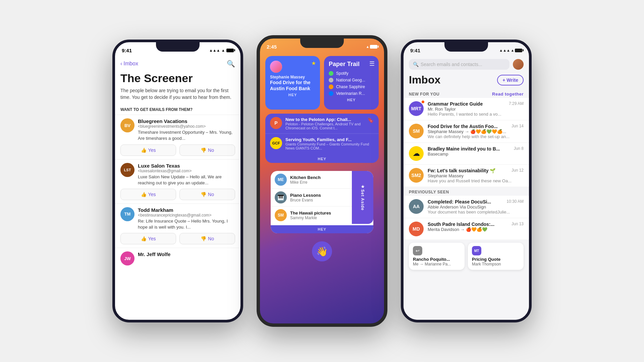  What do you see at coordinates (325, 123) in the screenshot?
I see `peloton-content: New to the Peloton App: Chall... Peloton…` at bounding box center [325, 123].